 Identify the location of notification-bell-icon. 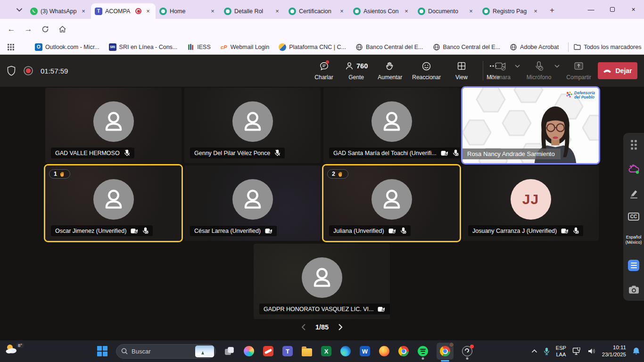
(636, 351).